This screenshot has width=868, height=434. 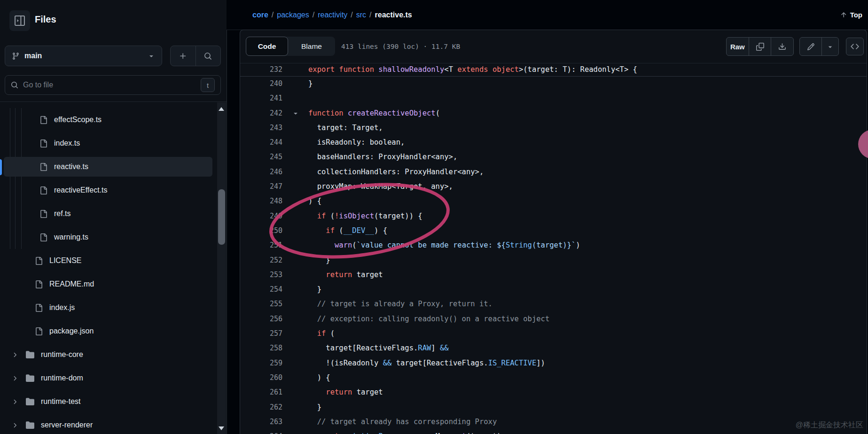 I want to click on code-line-257: 257 if (, so click(x=554, y=333).